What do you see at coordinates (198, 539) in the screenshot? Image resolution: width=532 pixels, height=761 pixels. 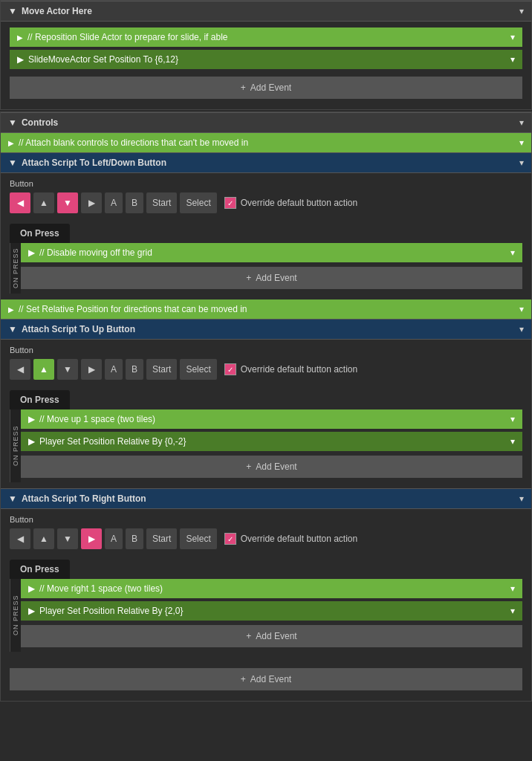 I see `btn-select-rt: Select` at bounding box center [198, 539].